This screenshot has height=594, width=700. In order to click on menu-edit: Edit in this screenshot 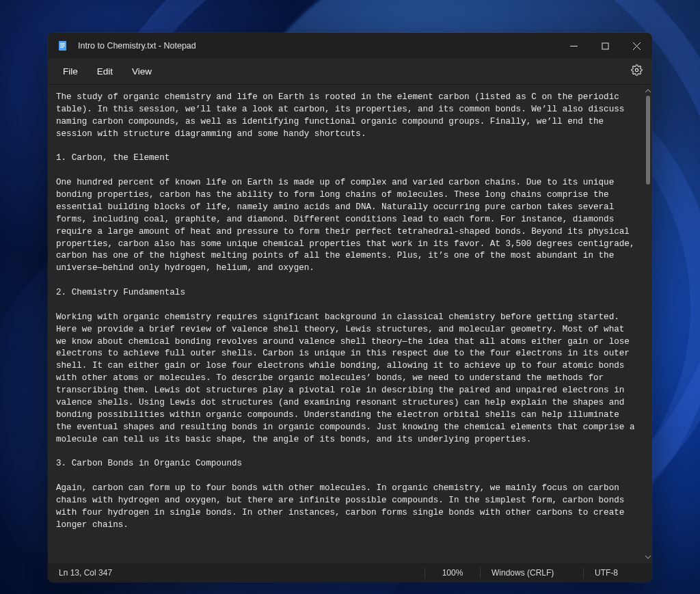, I will do `click(105, 71)`.